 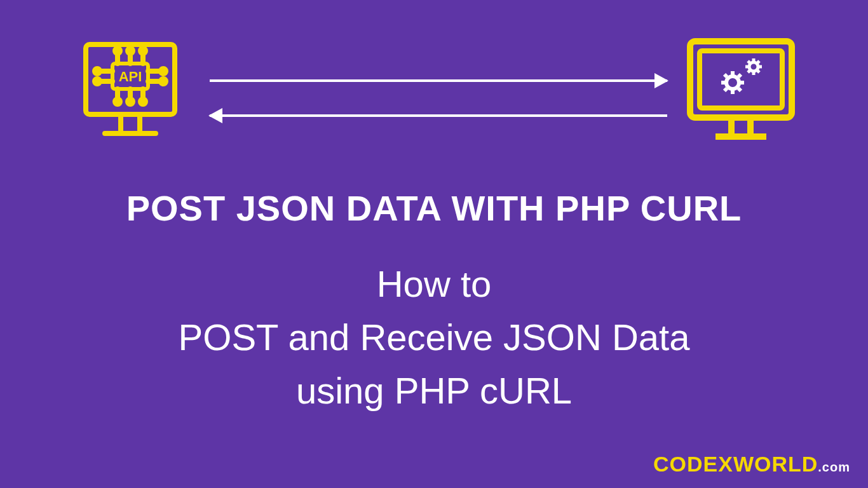 What do you see at coordinates (834, 467) in the screenshot?
I see `brand-tld: .com` at bounding box center [834, 467].